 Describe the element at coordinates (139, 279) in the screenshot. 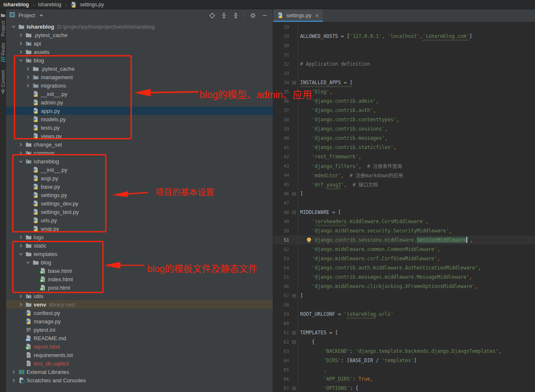

I see `tree-item-index-html: Hindex.html` at that location.